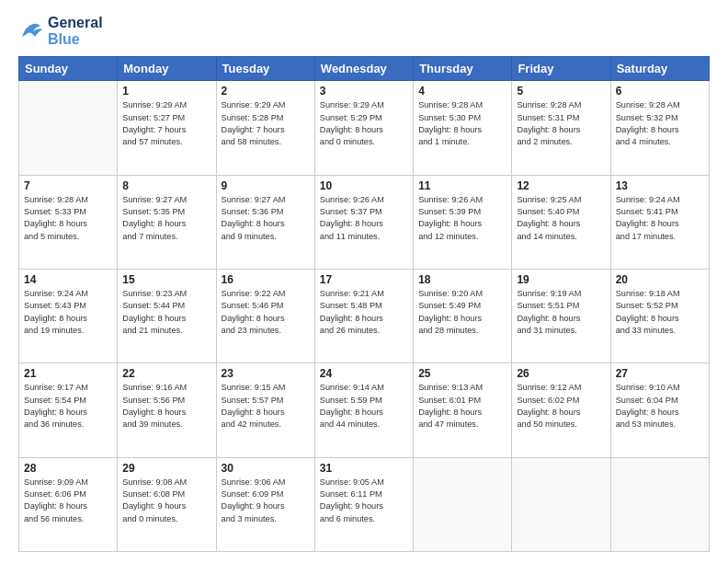 The width and height of the screenshot is (728, 563). Describe the element at coordinates (167, 316) in the screenshot. I see `calendar-cell: 15Sunrise: 9:23 AMSunset: 5:44 PMDayligh…` at that location.